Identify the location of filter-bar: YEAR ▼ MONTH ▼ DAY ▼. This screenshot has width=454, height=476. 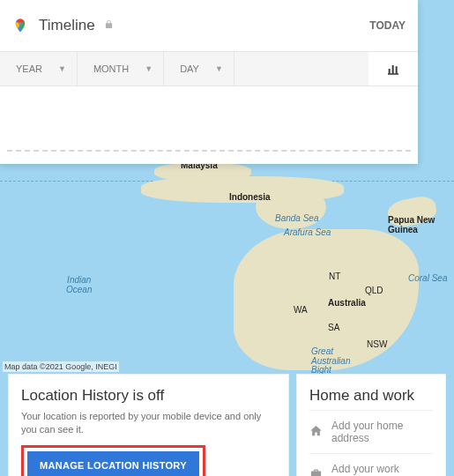
(209, 69).